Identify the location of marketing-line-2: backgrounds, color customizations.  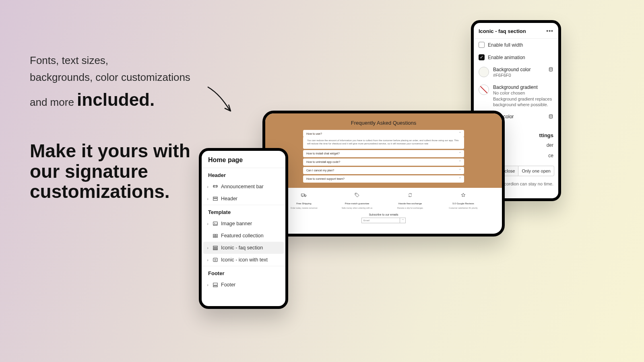
(110, 78).